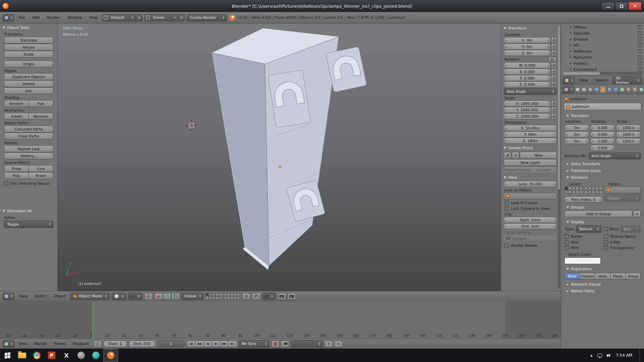  I want to click on panel-header-duplication: ▼Duplication, so click(602, 269).